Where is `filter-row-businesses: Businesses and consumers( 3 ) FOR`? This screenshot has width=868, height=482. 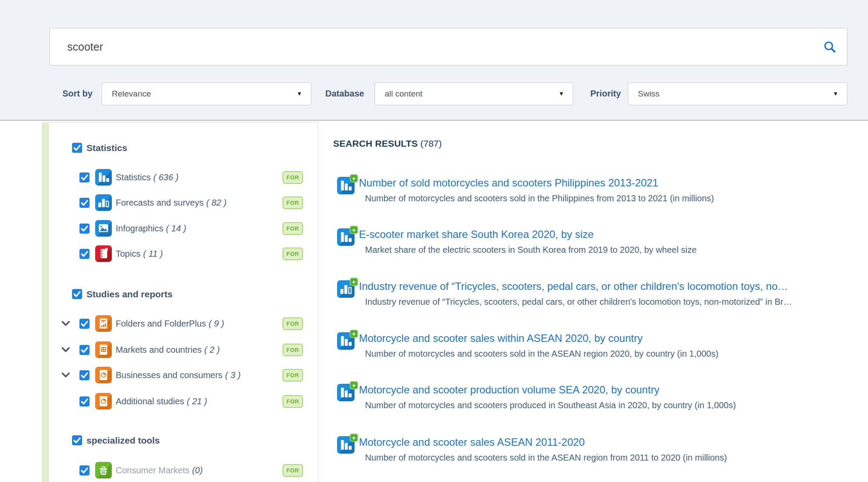
filter-row-businesses: Businesses and consumers( 3 ) FOR is located at coordinates (180, 375).